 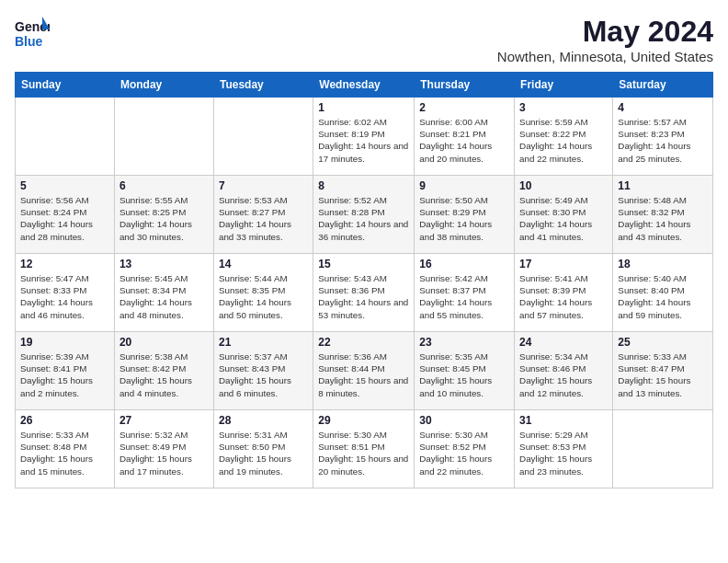 What do you see at coordinates (164, 296) in the screenshot?
I see `day-detail: Sunrise: 5:45 AM Sunset: 8:34 PM Dayligh…` at bounding box center [164, 296].